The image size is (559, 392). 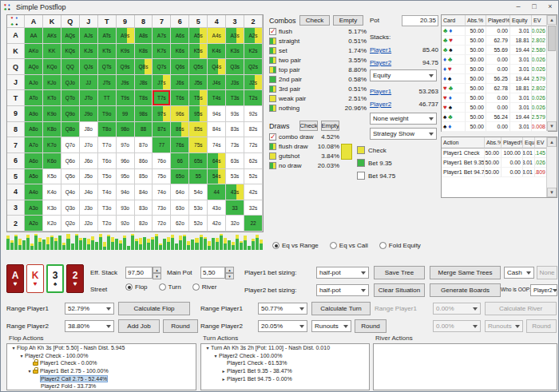 What do you see at coordinates (144, 52) in the screenshot?
I see `matrix-cell: K8s` at bounding box center [144, 52].